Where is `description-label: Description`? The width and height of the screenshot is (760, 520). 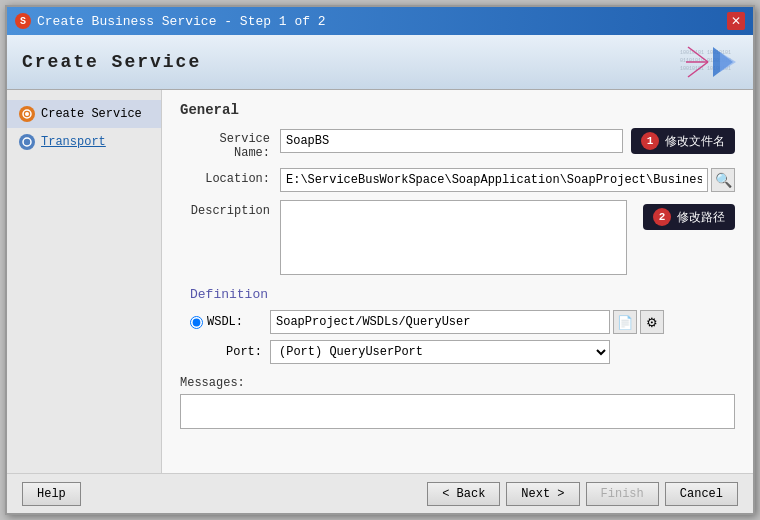 description-label: Description is located at coordinates (230, 209).